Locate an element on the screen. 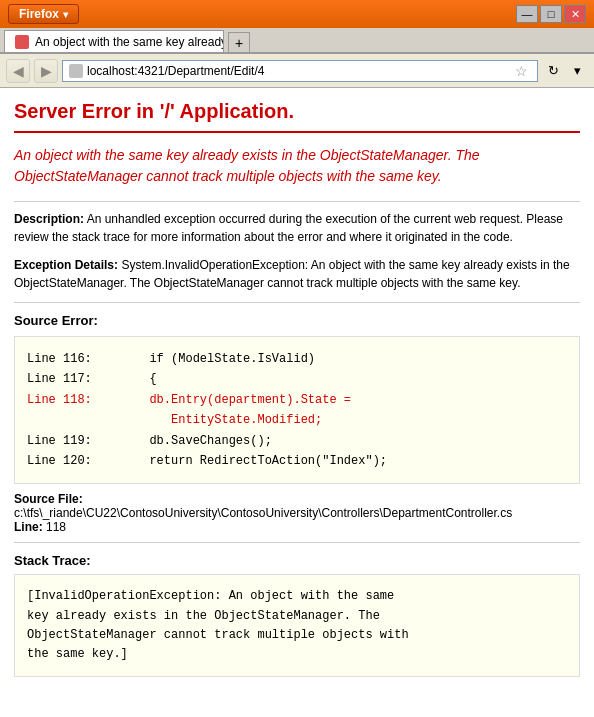  firefox-label: Firefox is located at coordinates (39, 14).